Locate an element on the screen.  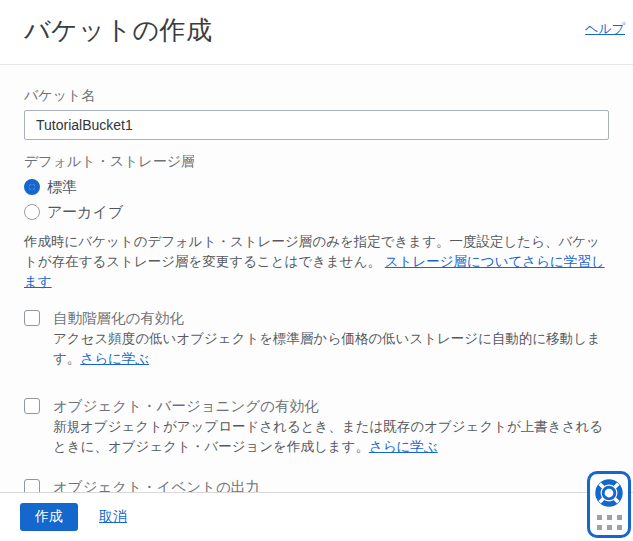
versioning-checkbox is located at coordinates (32, 406).